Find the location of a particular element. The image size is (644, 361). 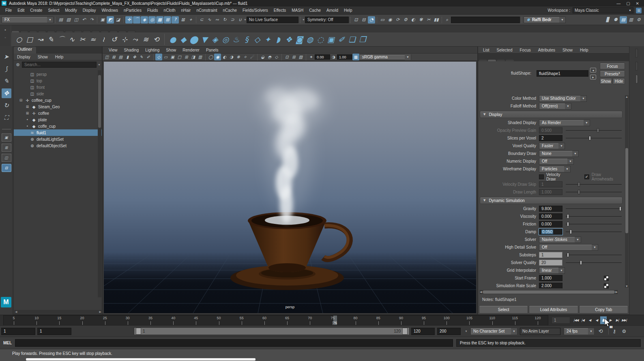

expander-icon: • is located at coordinates (28, 126).